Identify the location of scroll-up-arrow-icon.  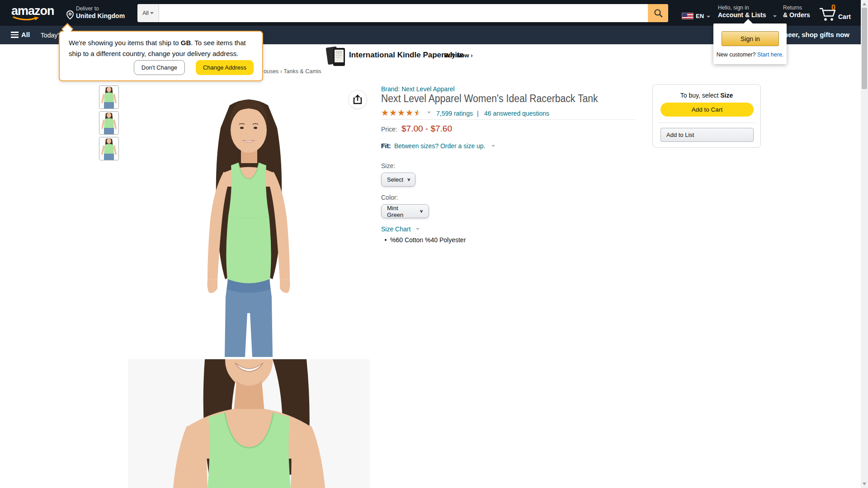
(864, 4).